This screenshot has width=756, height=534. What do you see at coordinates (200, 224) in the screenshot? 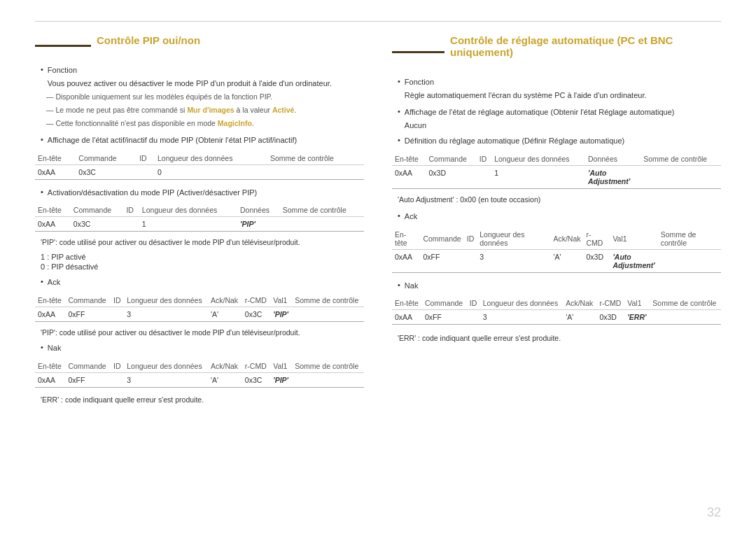
I see `table-row: 0xAA 0x3C 1 'PIP'` at bounding box center [200, 224].